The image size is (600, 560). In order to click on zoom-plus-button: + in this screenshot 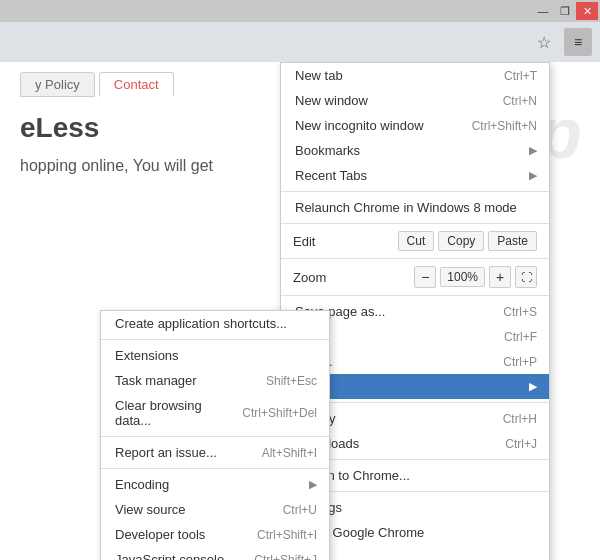, I will do `click(500, 277)`.